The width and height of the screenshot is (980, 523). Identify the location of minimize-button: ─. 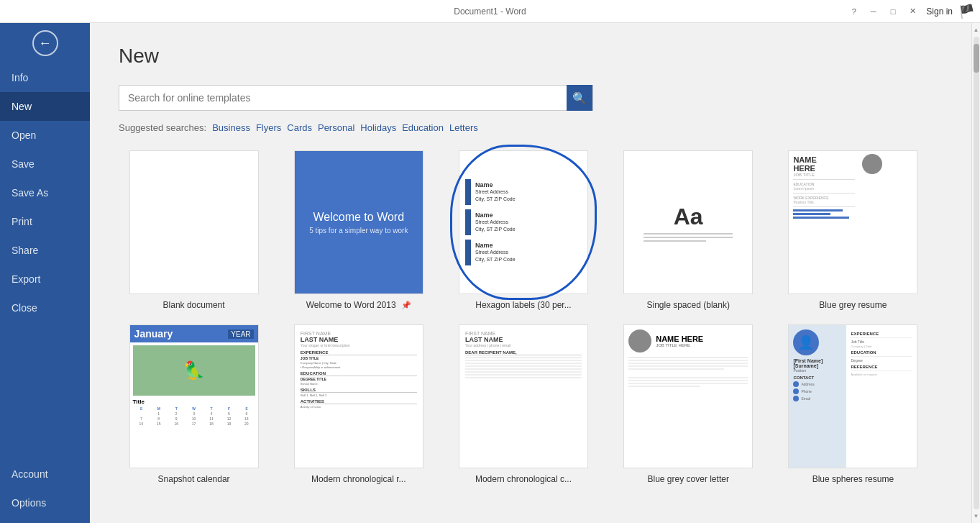
(874, 12).